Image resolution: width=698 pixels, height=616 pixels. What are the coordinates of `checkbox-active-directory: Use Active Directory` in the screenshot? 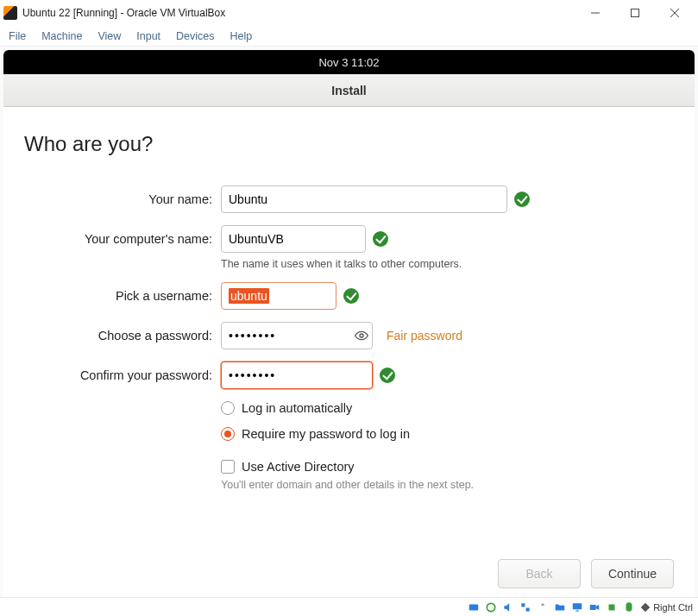 It's located at (447, 467).